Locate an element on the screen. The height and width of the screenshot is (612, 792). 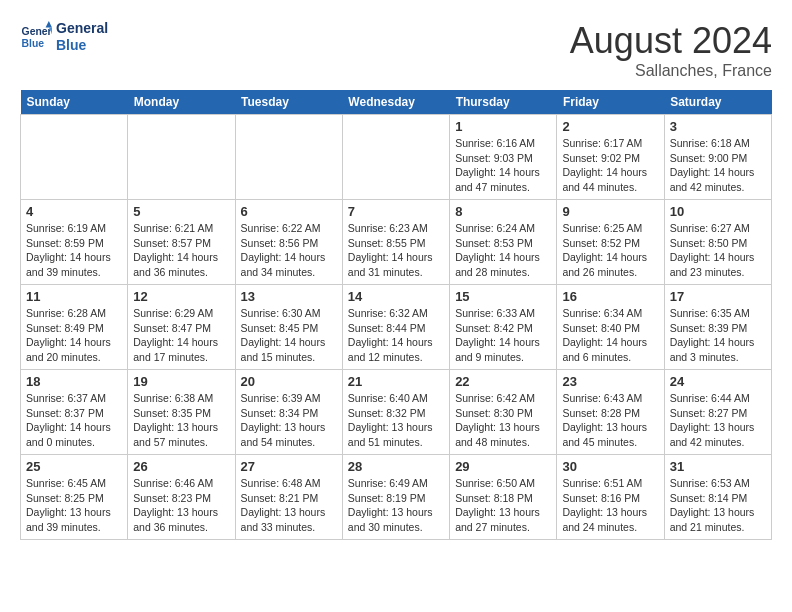
date-number: 14 is located at coordinates (396, 296).